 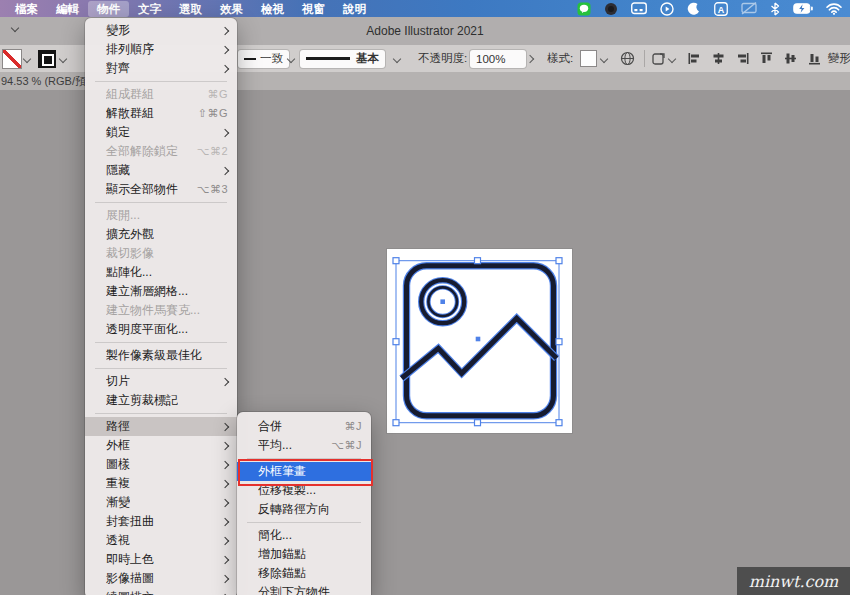 What do you see at coordinates (43, 81) in the screenshot?
I see `zoom-and-colormode: 94.53 % (RGB/預` at bounding box center [43, 81].